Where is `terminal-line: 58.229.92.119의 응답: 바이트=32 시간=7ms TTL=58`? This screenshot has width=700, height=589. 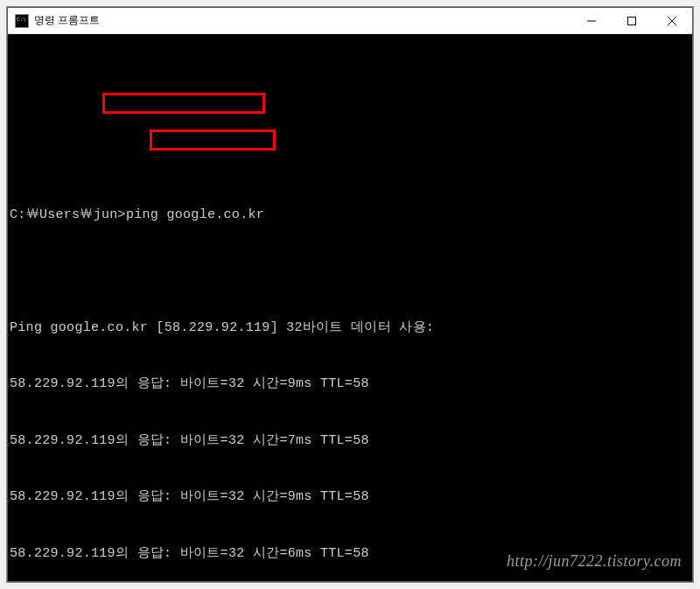
terminal-line: 58.229.92.119의 응답: 바이트=32 시간=7ms TTL=58 is located at coordinates (350, 441).